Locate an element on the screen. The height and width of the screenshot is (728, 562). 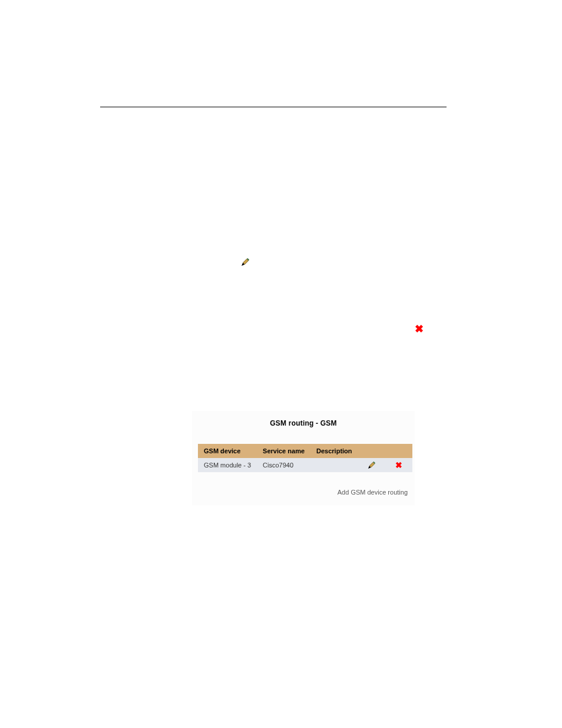
table-row: GSM module - 3 Cisco7940 ✖ is located at coordinates (305, 465).